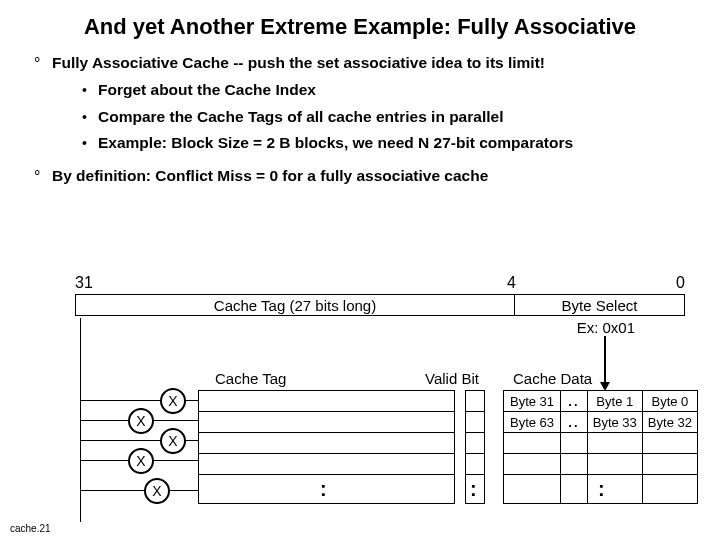 The width and height of the screenshot is (720, 540). I want to click on bullet-2: By definition: Conflict Miss = 0 for a f…, so click(270, 176).